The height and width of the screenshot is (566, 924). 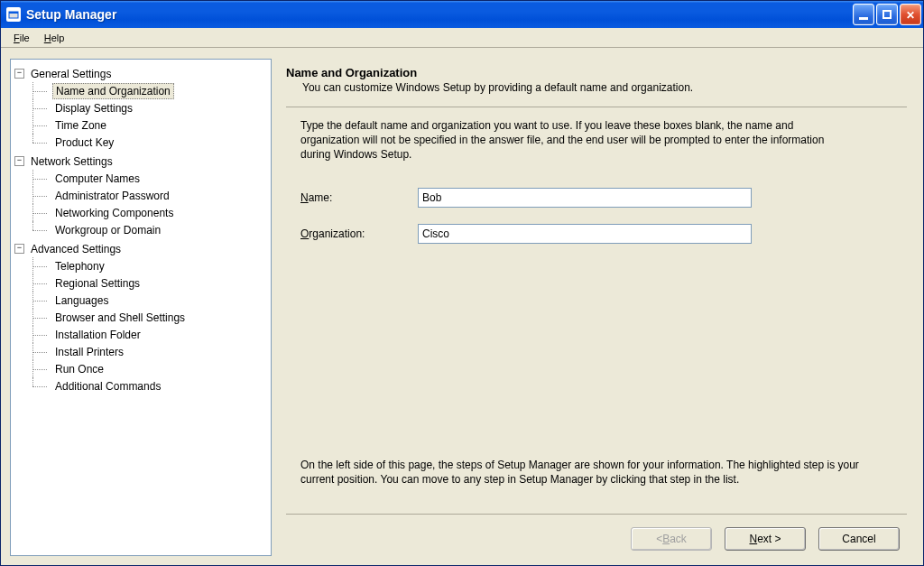 I want to click on tree-item-label: Workgroup or Domain, so click(x=108, y=230).